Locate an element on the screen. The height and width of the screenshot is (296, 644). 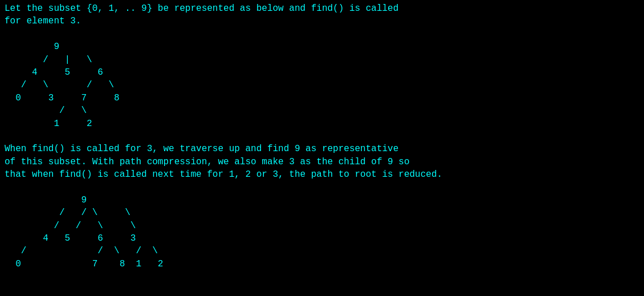
line1: Let the subset {0, 1, .. 9} be represent… is located at coordinates (202, 9).